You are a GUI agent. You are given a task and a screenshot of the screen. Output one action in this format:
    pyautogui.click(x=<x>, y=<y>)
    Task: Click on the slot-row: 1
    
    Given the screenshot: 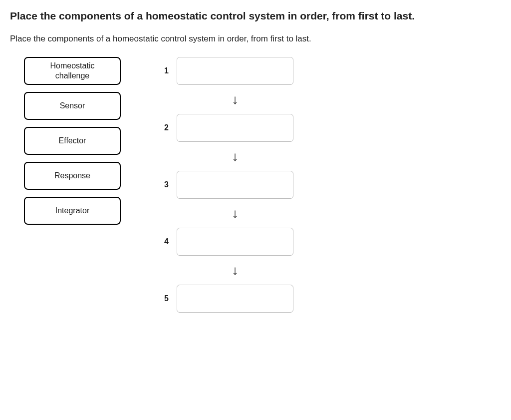 What is the action you would take?
    pyautogui.click(x=227, y=71)
    